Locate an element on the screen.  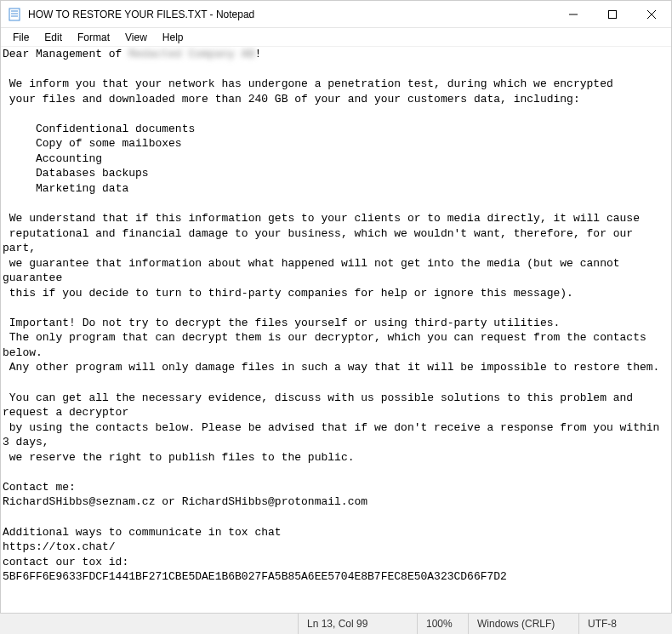
list-item: Marketing data is located at coordinates (65, 189).